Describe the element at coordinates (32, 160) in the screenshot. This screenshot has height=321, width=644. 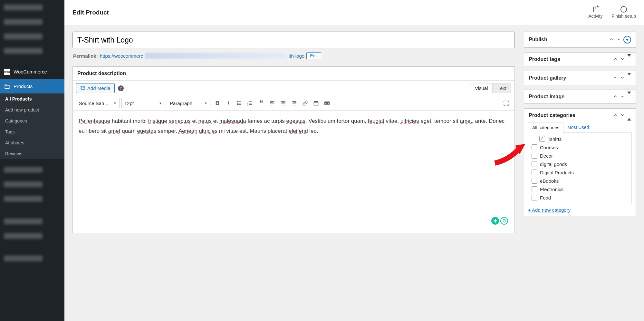
I see `admin-sidebar: woo WooCommerce Products All Products Ad…` at that location.